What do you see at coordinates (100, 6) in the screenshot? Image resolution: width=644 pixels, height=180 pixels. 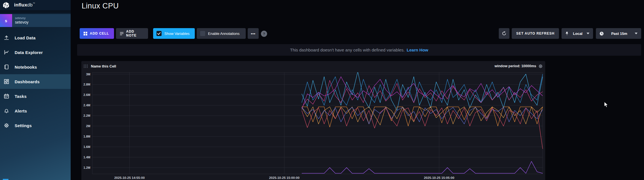 I see `page-title: Linux CPU` at bounding box center [100, 6].